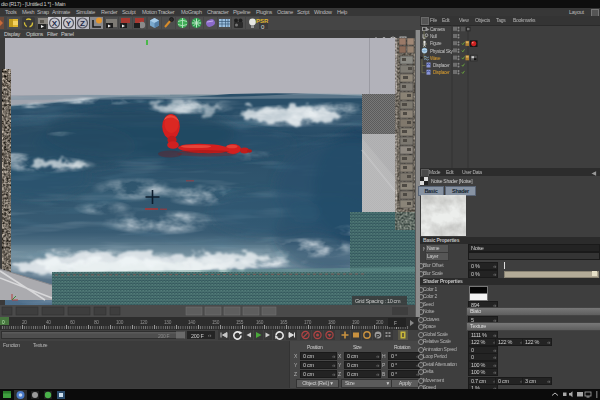 The width and height of the screenshot is (600, 400). I want to click on svg-text: 60, so click(72, 322).